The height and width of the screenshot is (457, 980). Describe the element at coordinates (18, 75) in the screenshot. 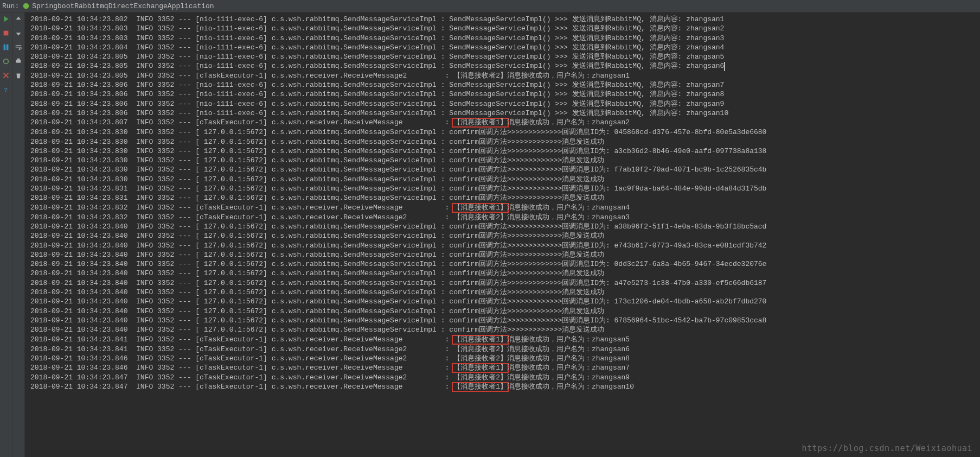

I see `clear-all-icon` at that location.